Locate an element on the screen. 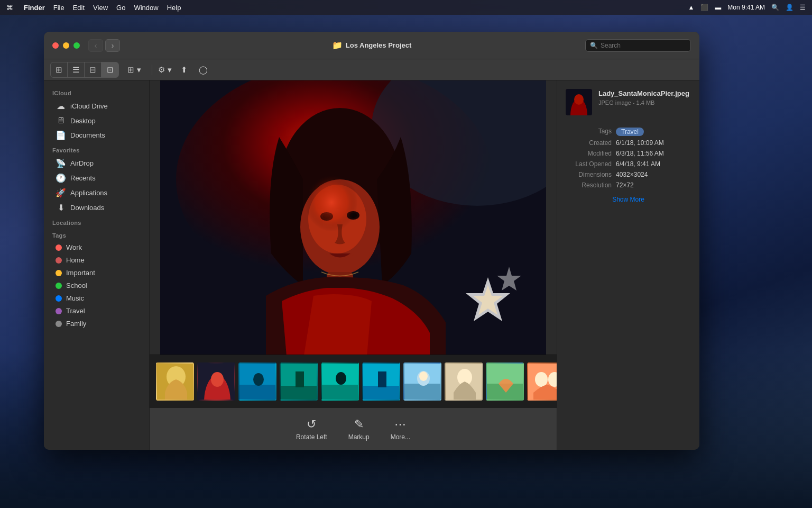 This screenshot has width=812, height=508. sidebar-item-recents-label: Recents is located at coordinates (83, 178).